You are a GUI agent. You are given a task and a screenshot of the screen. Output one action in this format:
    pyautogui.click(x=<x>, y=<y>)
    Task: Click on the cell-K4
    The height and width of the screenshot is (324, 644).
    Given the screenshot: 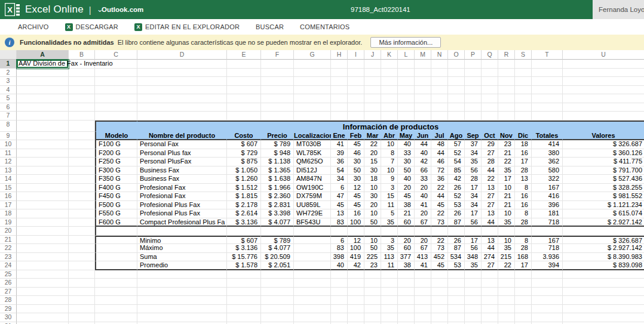 What is the action you would take?
    pyautogui.click(x=390, y=91)
    